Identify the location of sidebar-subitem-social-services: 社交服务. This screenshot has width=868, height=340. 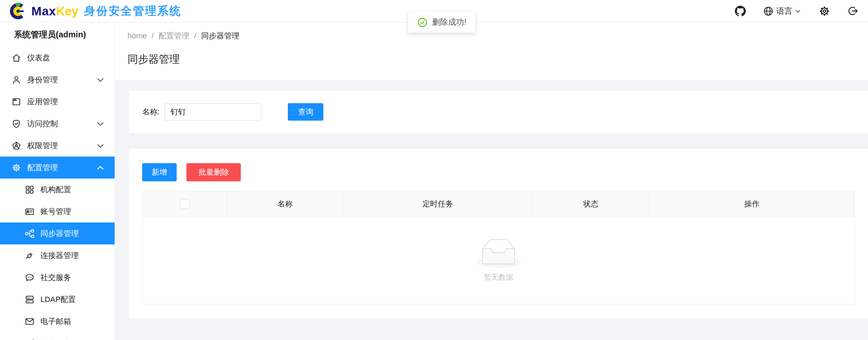
(57, 278).